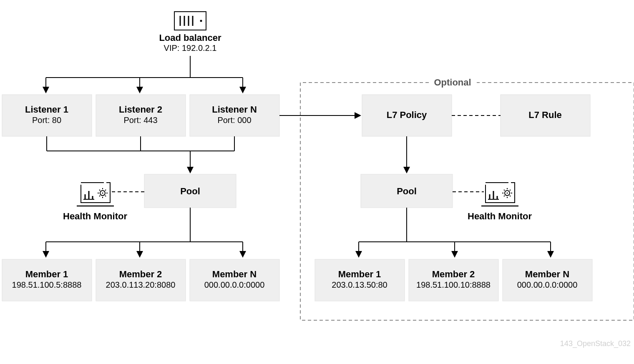  I want to click on member-right-n-sub: 000.00.0.0:0000, so click(547, 285).